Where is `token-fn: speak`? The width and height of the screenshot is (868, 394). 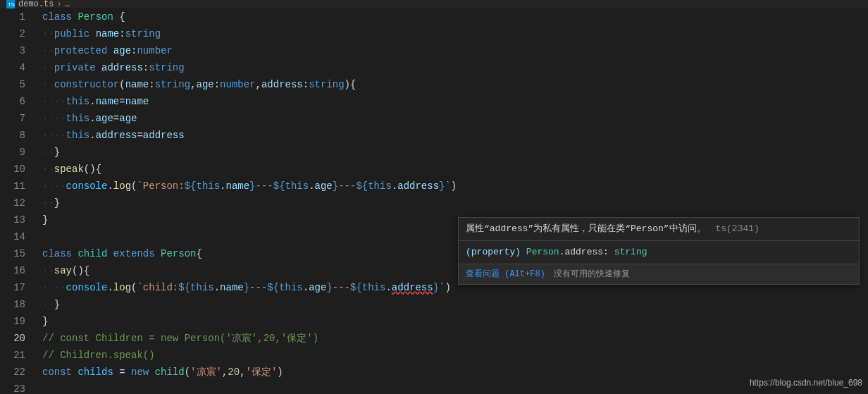
token-fn: speak is located at coordinates (69, 169).